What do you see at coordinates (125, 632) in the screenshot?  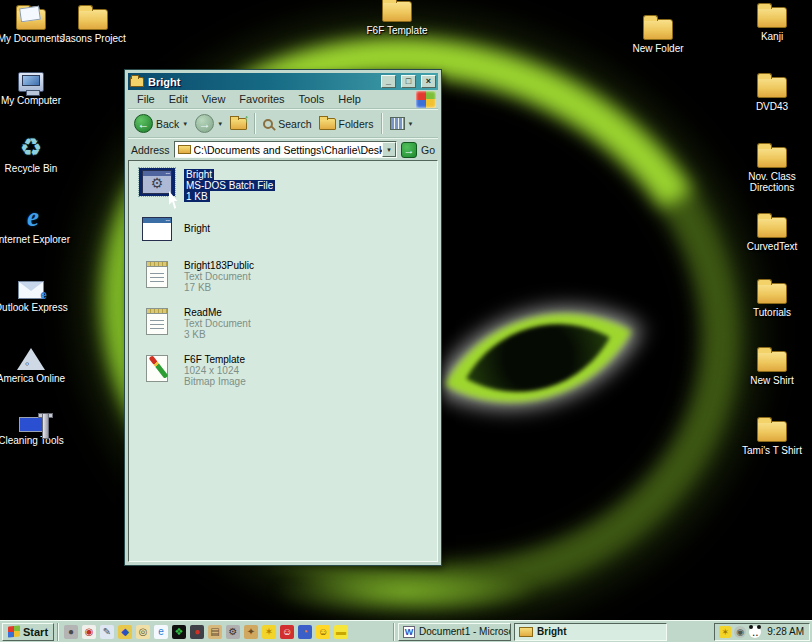 I see `shield-icon: ◆` at bounding box center [125, 632].